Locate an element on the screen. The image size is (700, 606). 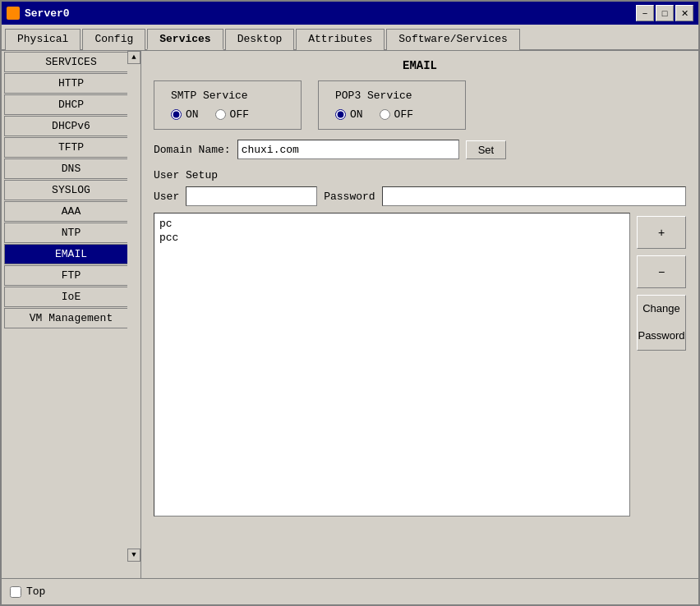
password-input is located at coordinates (534, 196).